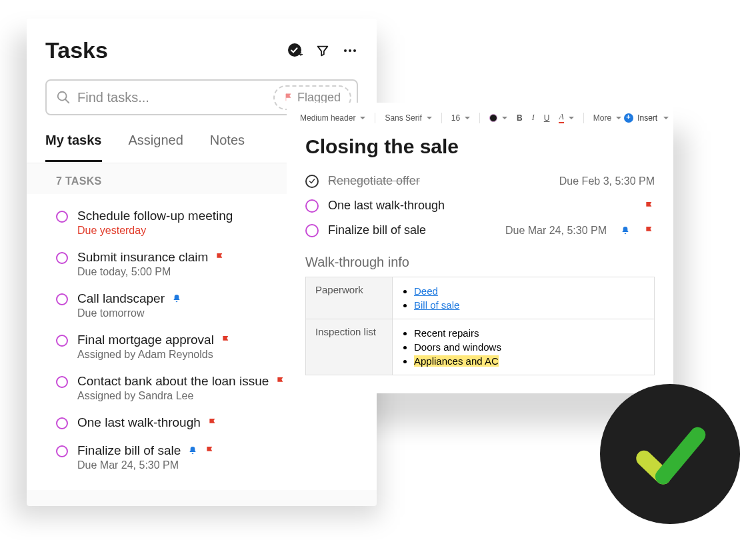  What do you see at coordinates (480, 121) in the screenshot?
I see `editor-toolbar: Medium header Sans Serif 16 B I U A More…` at bounding box center [480, 121].